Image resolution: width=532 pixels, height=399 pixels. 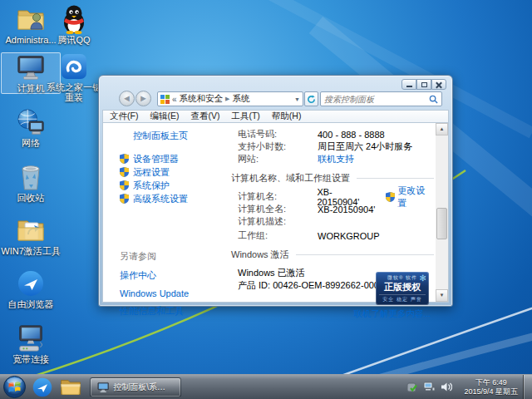 What do you see at coordinates (180, 136) in the screenshot?
I see `sidebar-item-home: 控制面板主页` at bounding box center [180, 136].